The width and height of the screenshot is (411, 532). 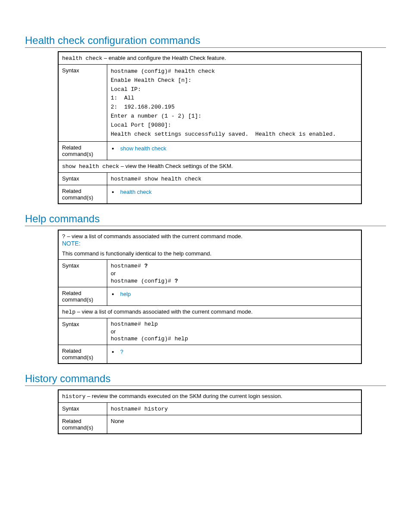 What do you see at coordinates (90, 166) in the screenshot?
I see `cmd-name: show health check` at bounding box center [90, 166].